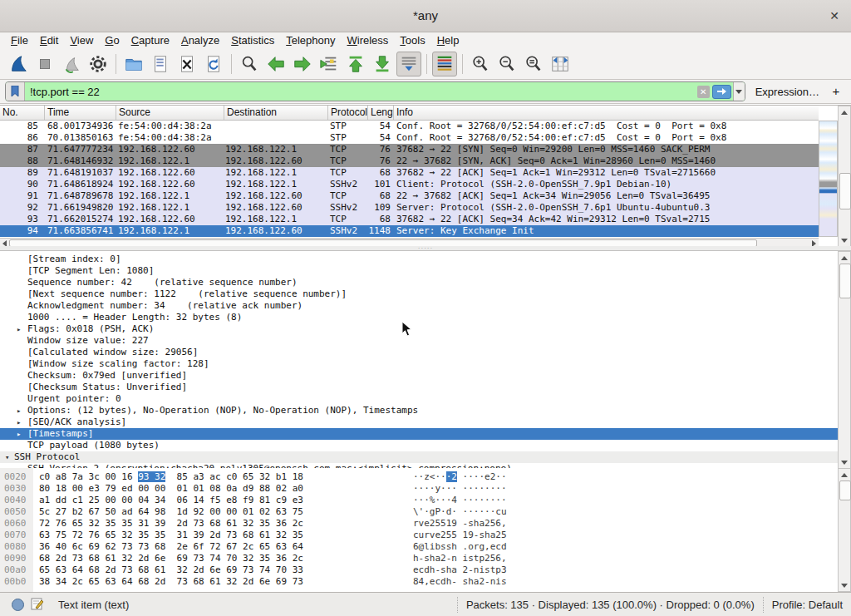  What do you see at coordinates (170, 113) in the screenshot?
I see `col-source: Source` at bounding box center [170, 113].